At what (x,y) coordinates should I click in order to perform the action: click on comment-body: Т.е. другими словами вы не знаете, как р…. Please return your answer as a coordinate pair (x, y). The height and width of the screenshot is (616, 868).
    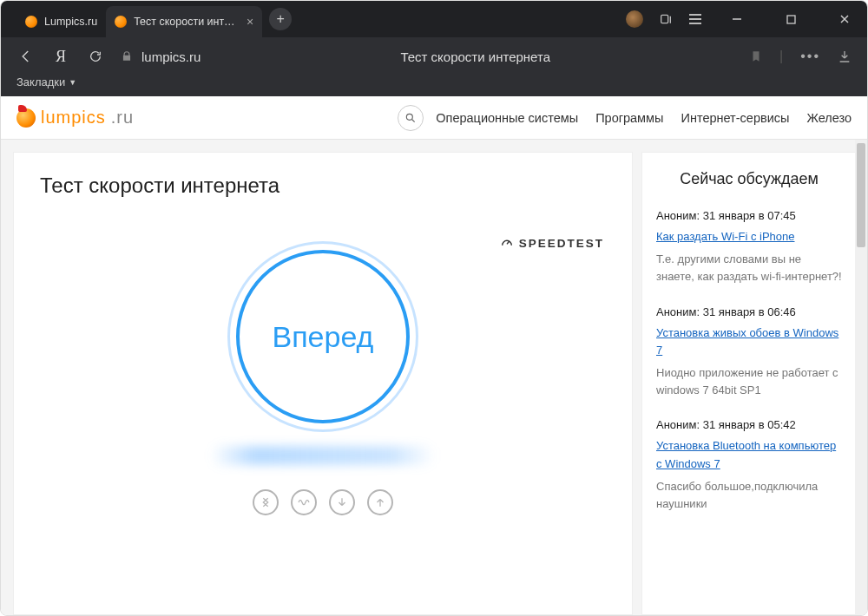
    Looking at the image, I should click on (749, 268).